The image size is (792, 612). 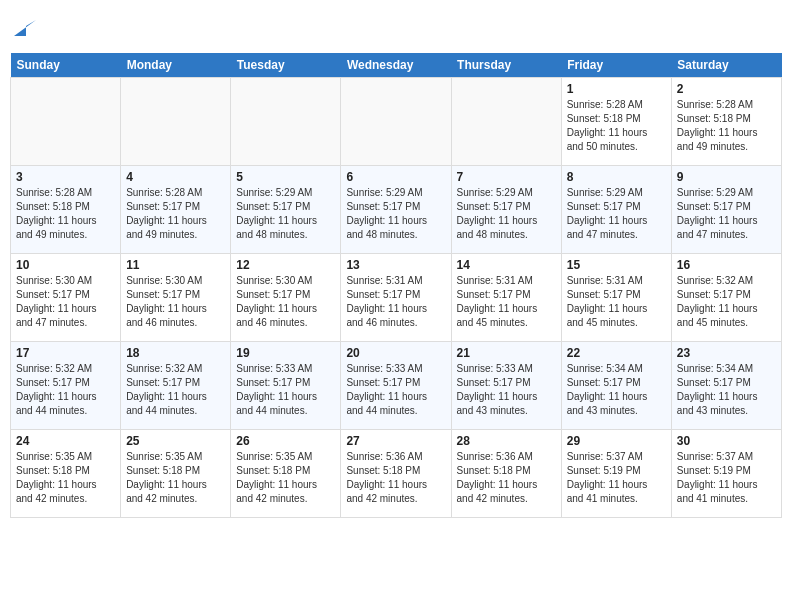 What do you see at coordinates (506, 209) in the screenshot?
I see `calendar-day: 7Sunrise: 5:29 AM Sunset: 5:17 PM Daylig…` at bounding box center [506, 209].